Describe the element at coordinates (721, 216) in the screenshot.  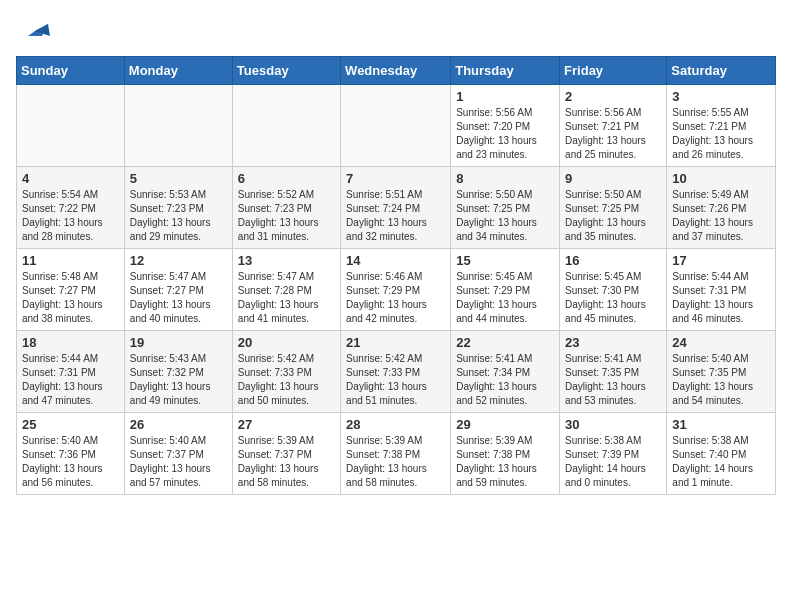
I see `day-info: Sunrise: 5:49 AM Sunset: 7:26 PM Dayligh…` at that location.